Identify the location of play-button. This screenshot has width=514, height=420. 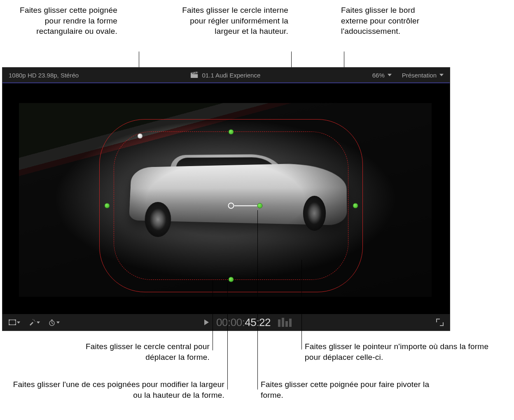
(207, 322).